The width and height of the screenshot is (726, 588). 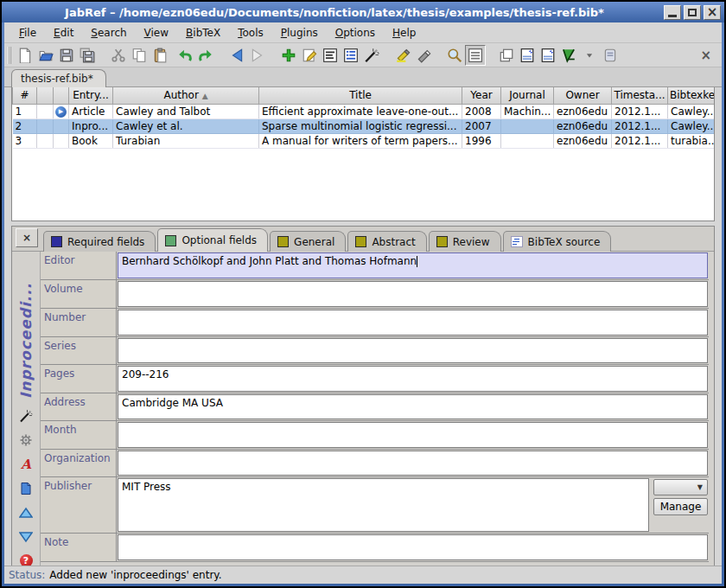 I want to click on new-database-icon, so click(x=25, y=55).